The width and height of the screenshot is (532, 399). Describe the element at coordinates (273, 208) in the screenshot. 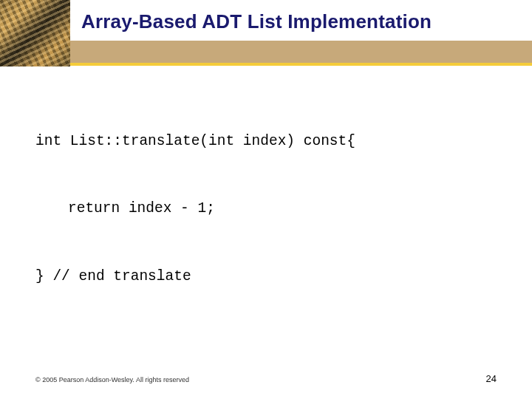

I see `code-line-2: return index - 1;` at that location.